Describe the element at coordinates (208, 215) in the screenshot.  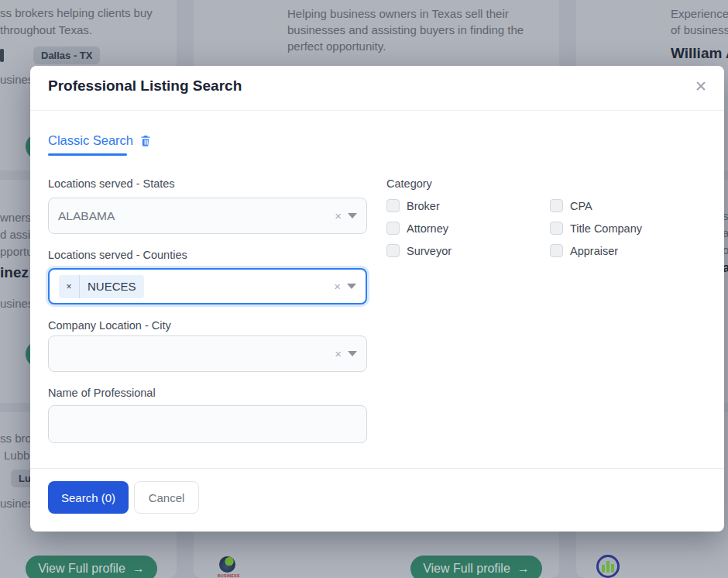
I see `states-select: ALABAMA ×` at that location.